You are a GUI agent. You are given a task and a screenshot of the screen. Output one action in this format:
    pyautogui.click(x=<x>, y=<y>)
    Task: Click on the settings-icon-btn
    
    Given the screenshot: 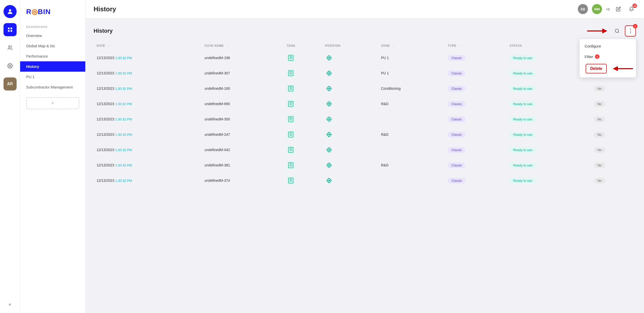 What is the action you would take?
    pyautogui.click(x=10, y=66)
    